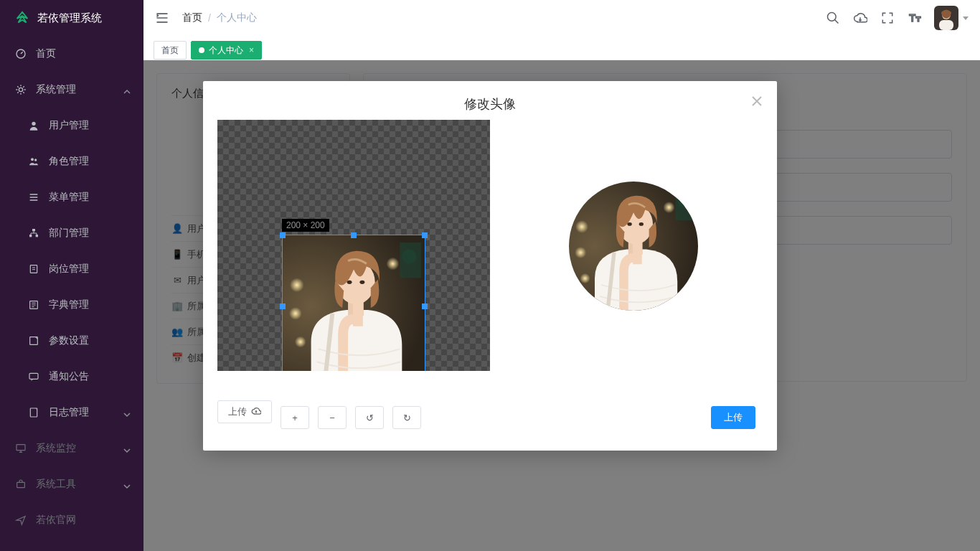 This screenshot has width=980, height=551. Describe the element at coordinates (69, 233) in the screenshot. I see `sidebar-item-label: 部门管理` at that location.